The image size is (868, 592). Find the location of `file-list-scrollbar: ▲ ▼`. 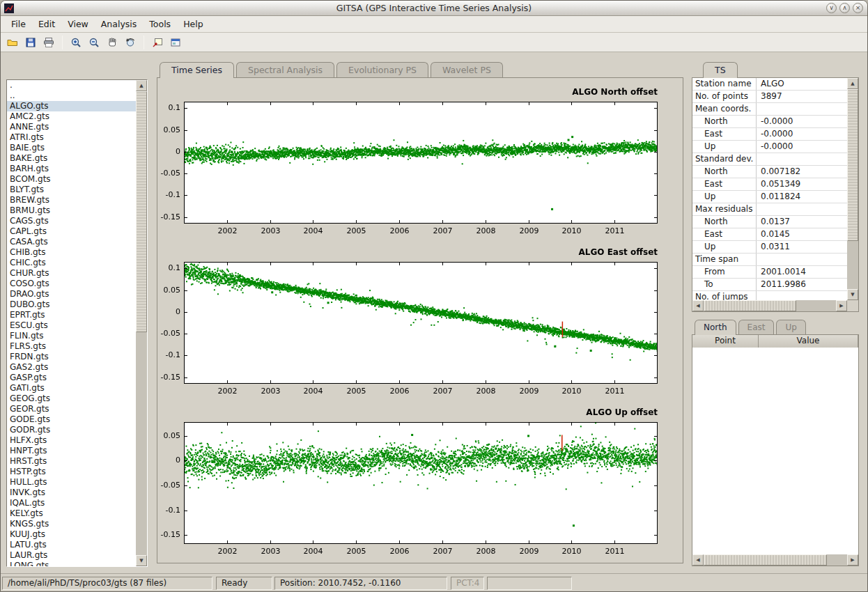

file-list-scrollbar: ▲ ▼ is located at coordinates (141, 323).